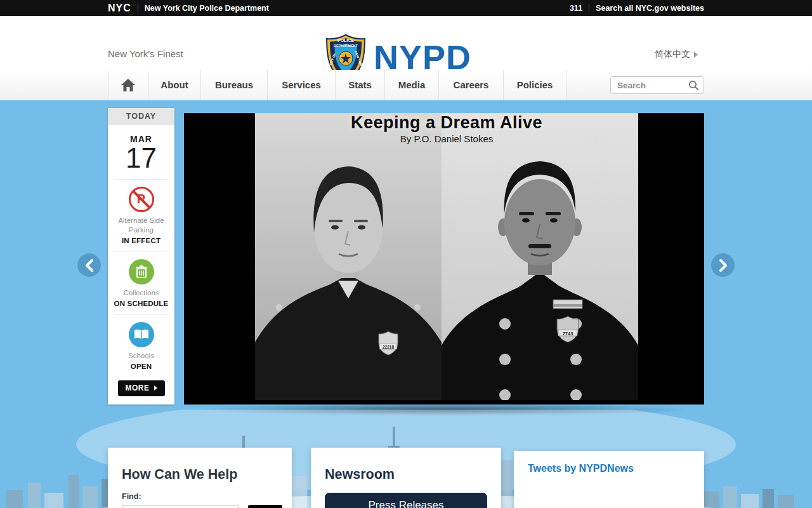  I want to click on carousel-next-button, so click(723, 265).